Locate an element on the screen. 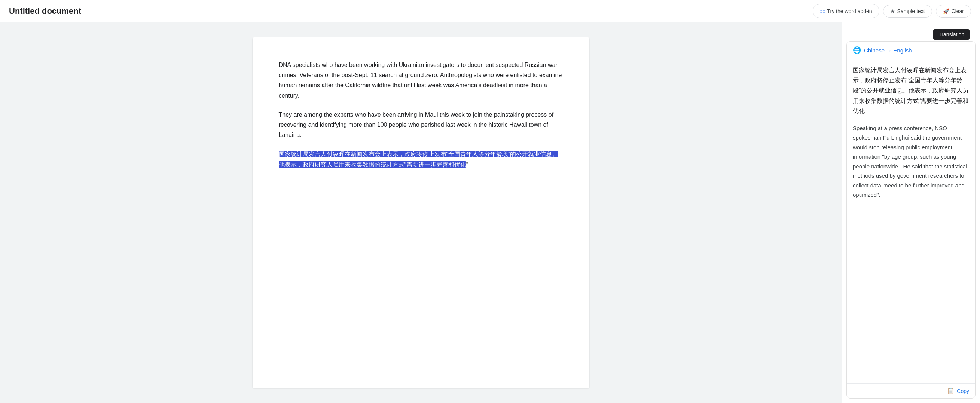  rocket-icon: 🚀 is located at coordinates (946, 11).